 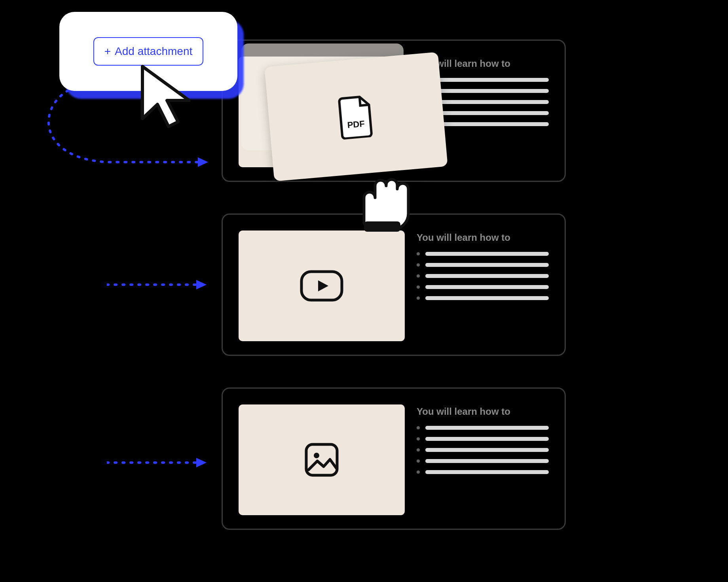 I want to click on video-icon, so click(x=322, y=286).